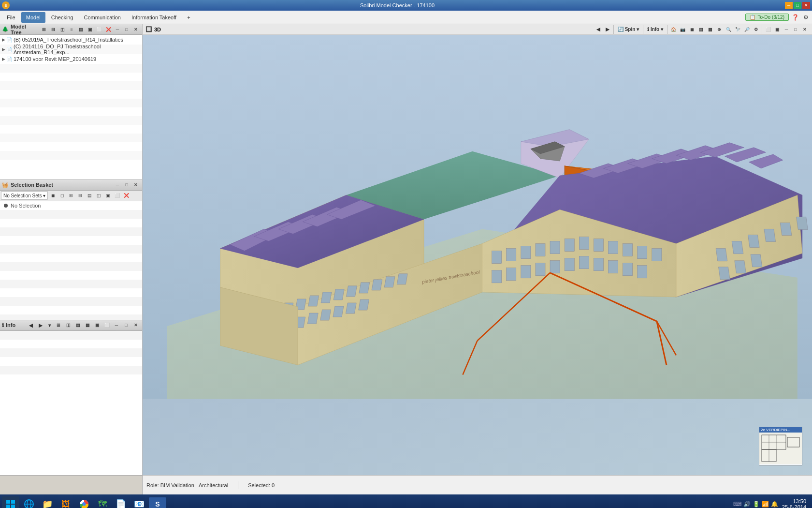 The image size is (812, 508). I want to click on vp-tb7: 🔍, so click(728, 30).